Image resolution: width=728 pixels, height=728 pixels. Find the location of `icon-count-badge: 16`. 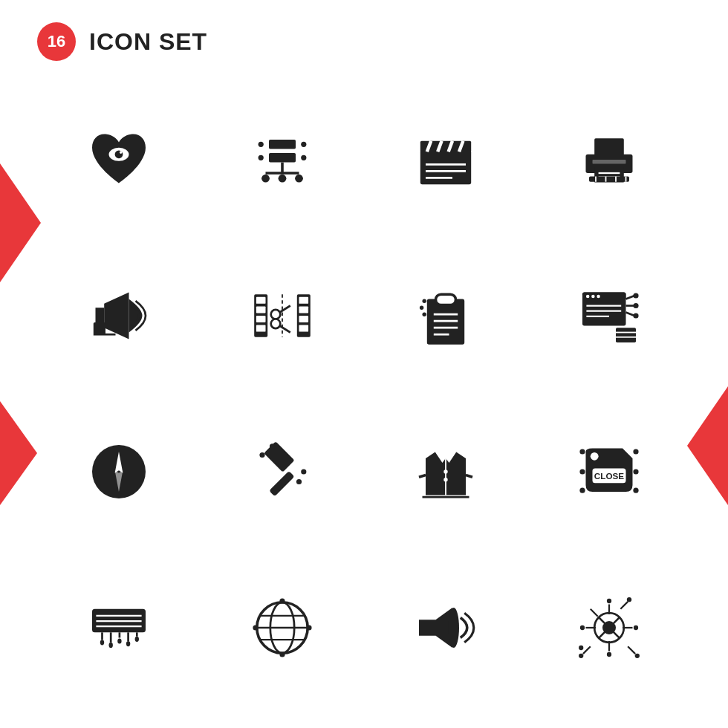

icon-count-badge: 16 is located at coordinates (56, 42).